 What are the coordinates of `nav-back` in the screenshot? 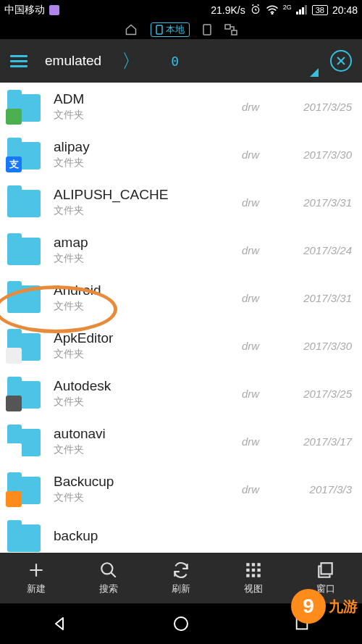 It's located at (60, 624).